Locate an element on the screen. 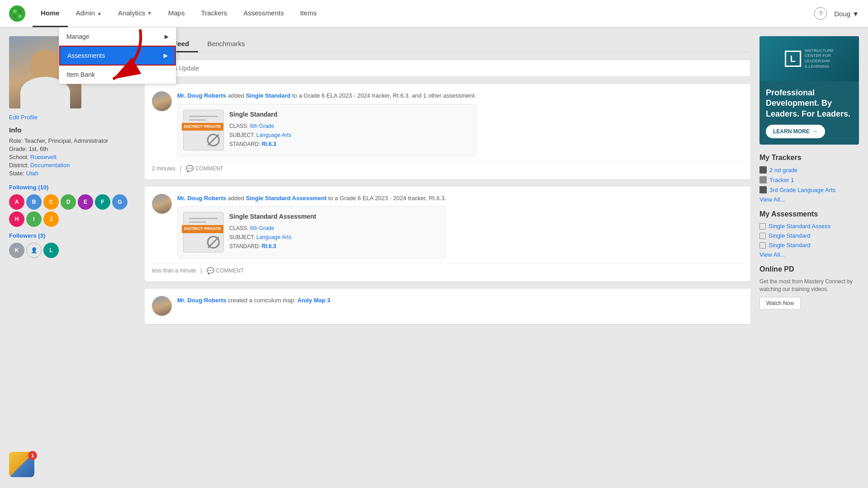  bottom-notification-icon: 1 is located at coordinates (23, 465).